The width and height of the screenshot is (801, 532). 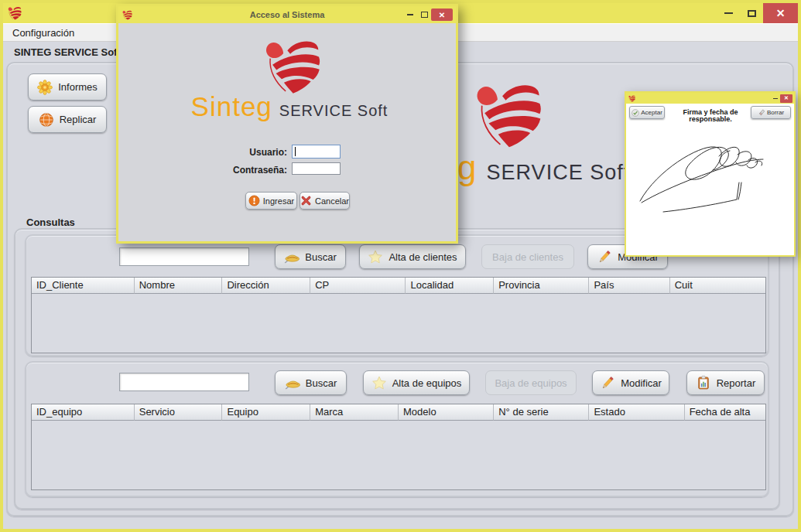 What do you see at coordinates (446, 413) in the screenshot?
I see `column-header: Modelo` at bounding box center [446, 413].